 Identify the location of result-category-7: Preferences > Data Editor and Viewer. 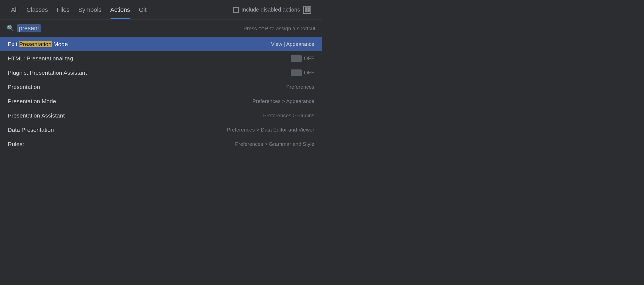
(271, 130).